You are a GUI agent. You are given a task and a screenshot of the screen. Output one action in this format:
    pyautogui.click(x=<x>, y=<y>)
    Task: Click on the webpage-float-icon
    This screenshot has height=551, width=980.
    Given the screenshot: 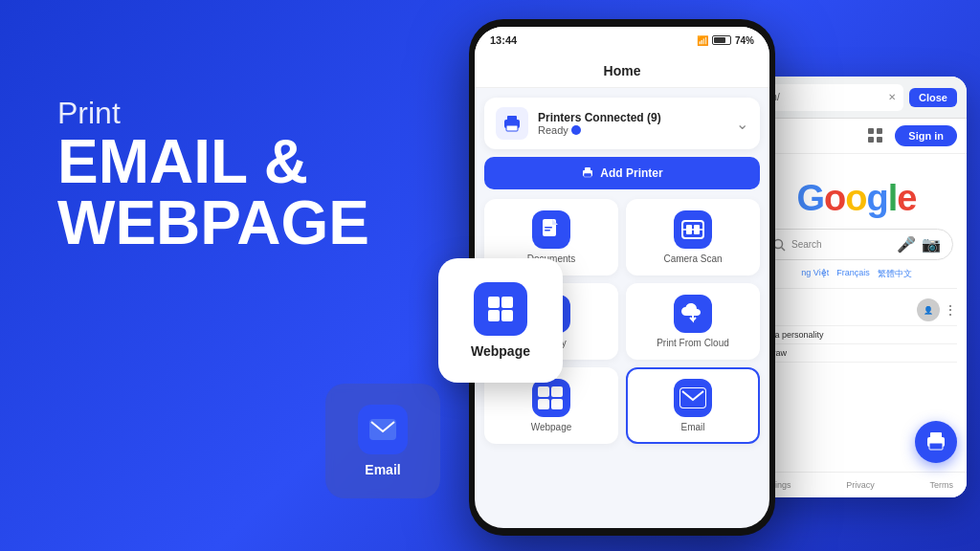 What is the action you would take?
    pyautogui.click(x=501, y=309)
    